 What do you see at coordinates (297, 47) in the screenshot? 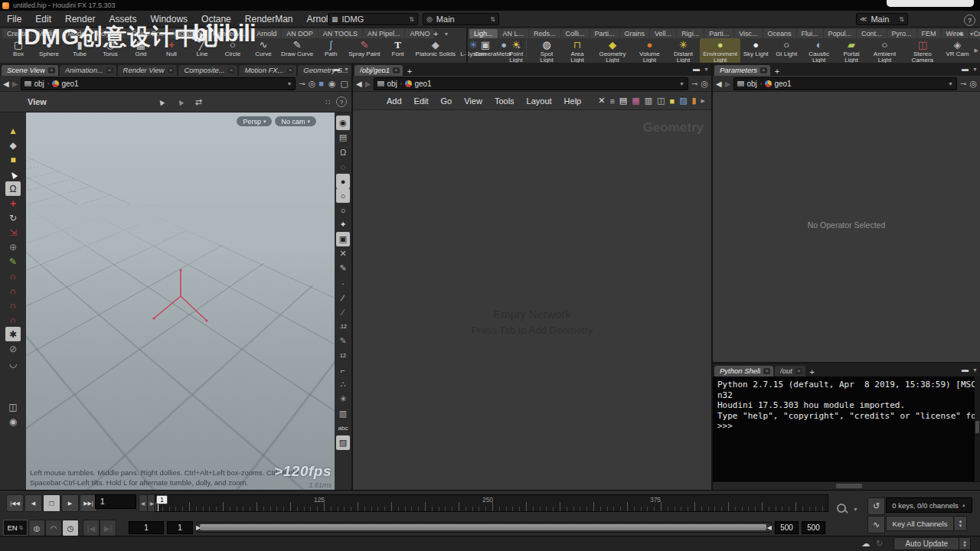
I see `tool-draw-curve: ✎ Draw Curve` at bounding box center [297, 47].